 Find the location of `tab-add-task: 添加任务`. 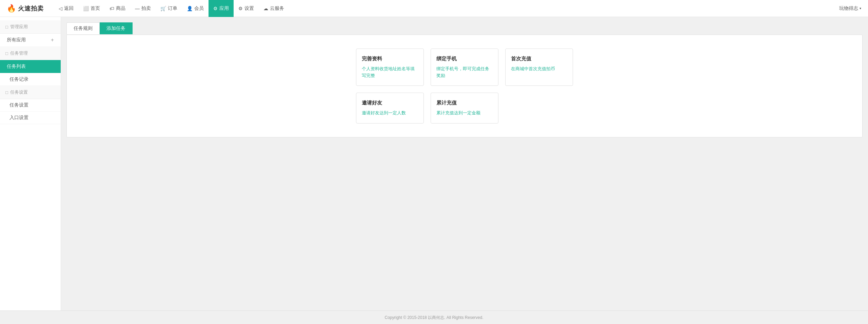

tab-add-task: 添加任务 is located at coordinates (116, 28).